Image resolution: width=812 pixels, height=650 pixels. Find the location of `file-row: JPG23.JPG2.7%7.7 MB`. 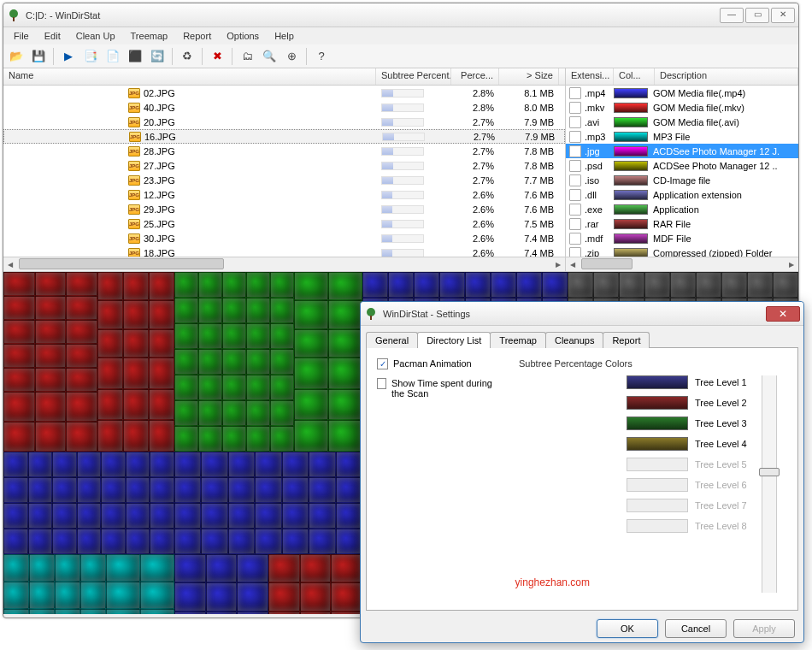

file-row: JPG23.JPG2.7%7.7 MB is located at coordinates (284, 180).